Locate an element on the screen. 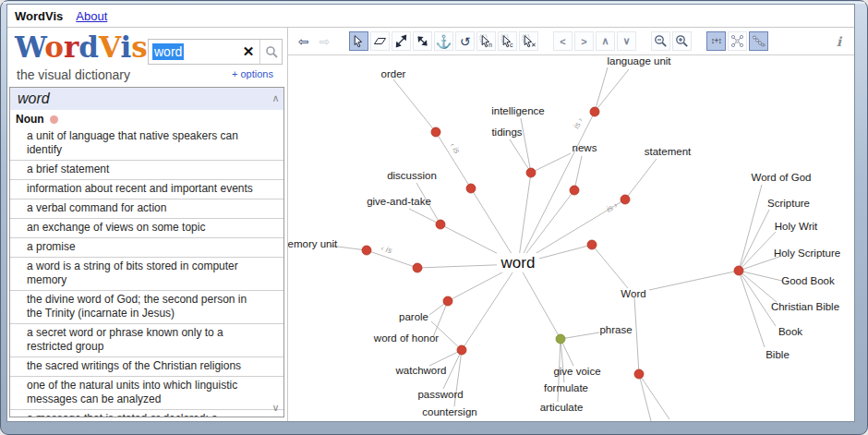 Image resolution: width=868 pixels, height=435 pixels. graph-word-label: articulate is located at coordinates (561, 407).